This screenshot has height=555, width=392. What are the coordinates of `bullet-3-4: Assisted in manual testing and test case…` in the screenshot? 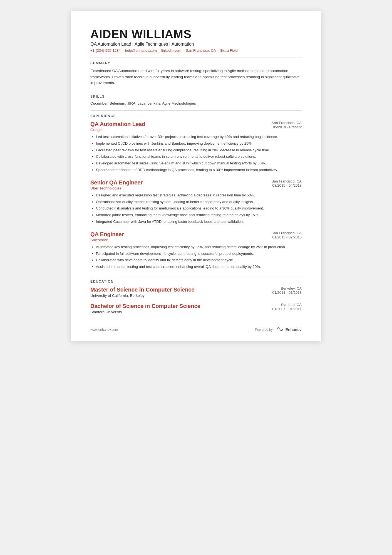 It's located at (199, 267).